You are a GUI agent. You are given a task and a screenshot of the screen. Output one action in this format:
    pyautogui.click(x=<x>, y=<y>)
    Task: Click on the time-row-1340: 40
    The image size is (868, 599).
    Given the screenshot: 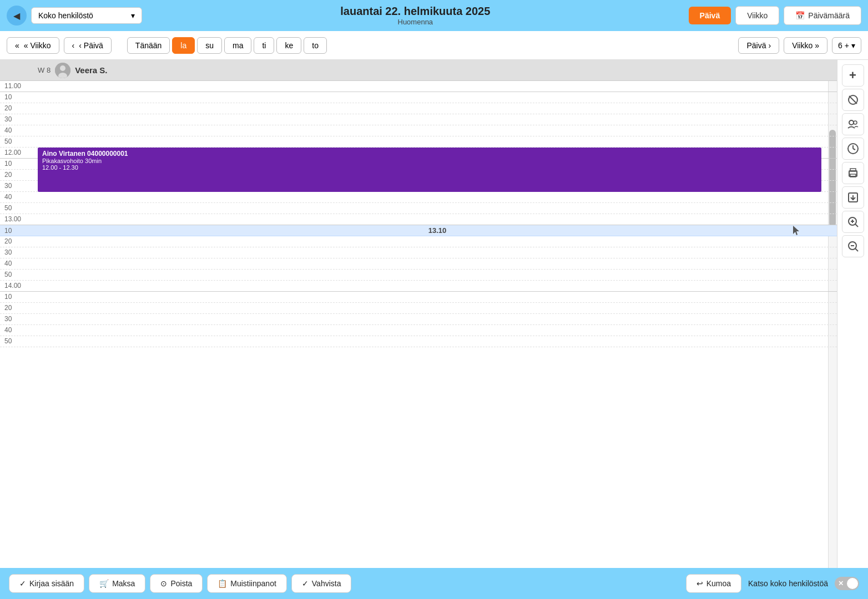 What is the action you would take?
    pyautogui.click(x=418, y=264)
    